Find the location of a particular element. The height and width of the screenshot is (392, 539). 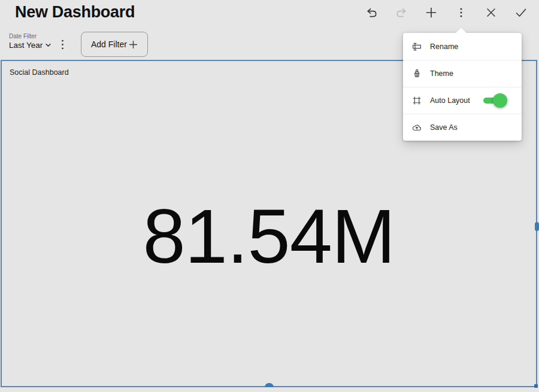

menu-item-label: Theme is located at coordinates (442, 74).